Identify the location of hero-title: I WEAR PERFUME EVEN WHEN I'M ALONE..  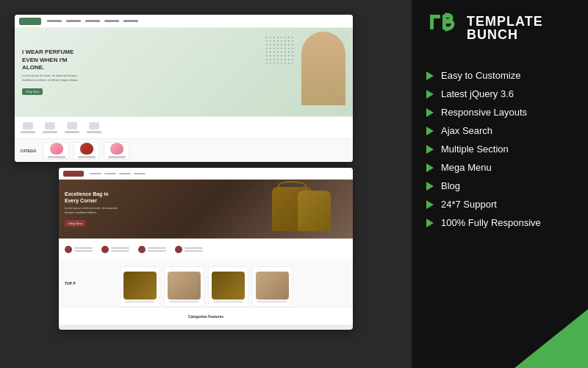
(51, 60).